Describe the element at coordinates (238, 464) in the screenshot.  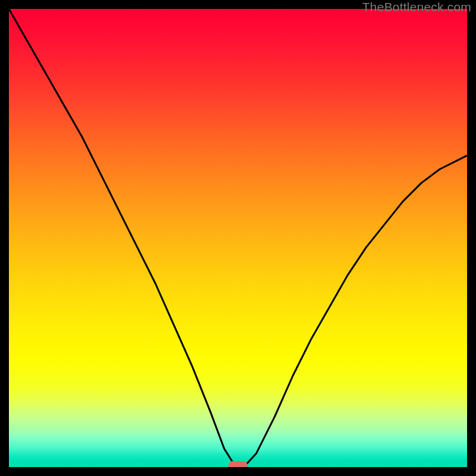
I see `optimal-point-marker` at that location.